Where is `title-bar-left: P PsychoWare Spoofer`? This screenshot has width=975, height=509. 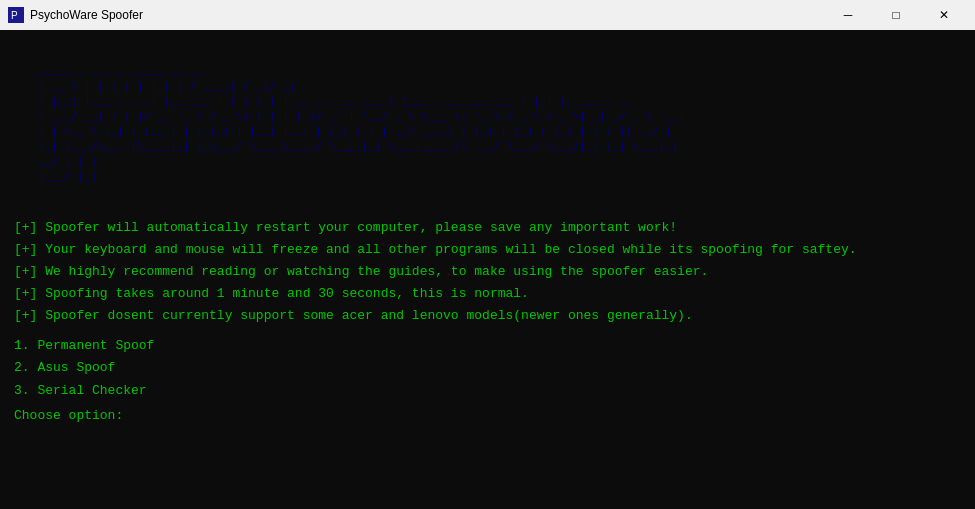 title-bar-left: P PsychoWare Spoofer is located at coordinates (76, 15).